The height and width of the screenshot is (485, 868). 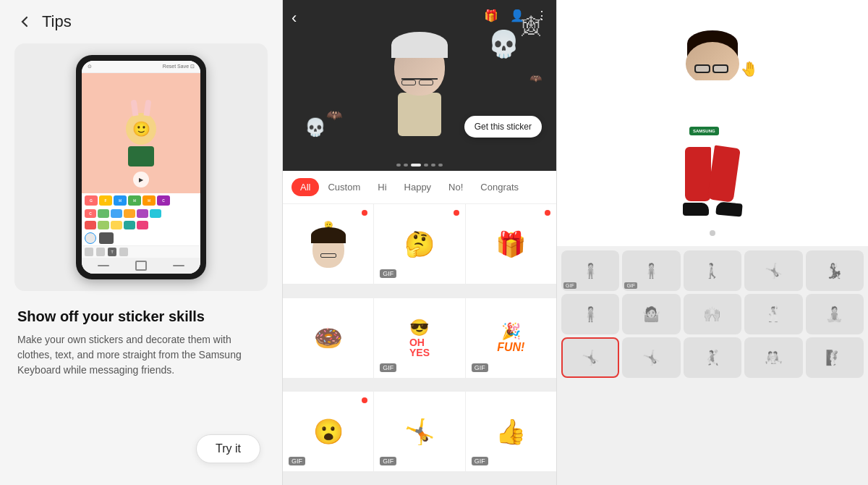 I want to click on phone-mockup-container: ⊙ Reset Save ⊡ 🙂, so click(x=141, y=167).